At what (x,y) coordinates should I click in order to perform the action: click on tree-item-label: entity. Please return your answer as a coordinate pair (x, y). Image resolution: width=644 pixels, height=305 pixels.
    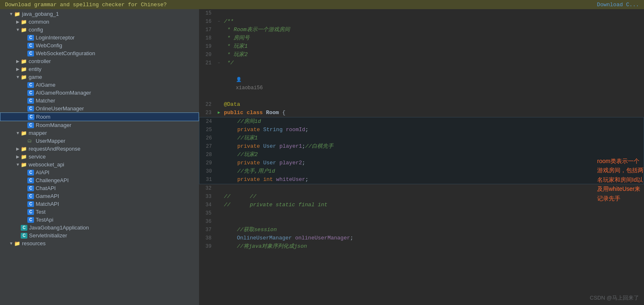
    Looking at the image, I should click on (35, 69).